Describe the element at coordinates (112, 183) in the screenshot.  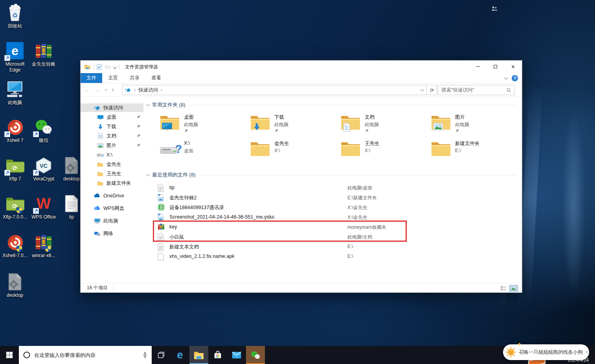
I see `sidebar-item-new-folder: 新建文件夹` at that location.